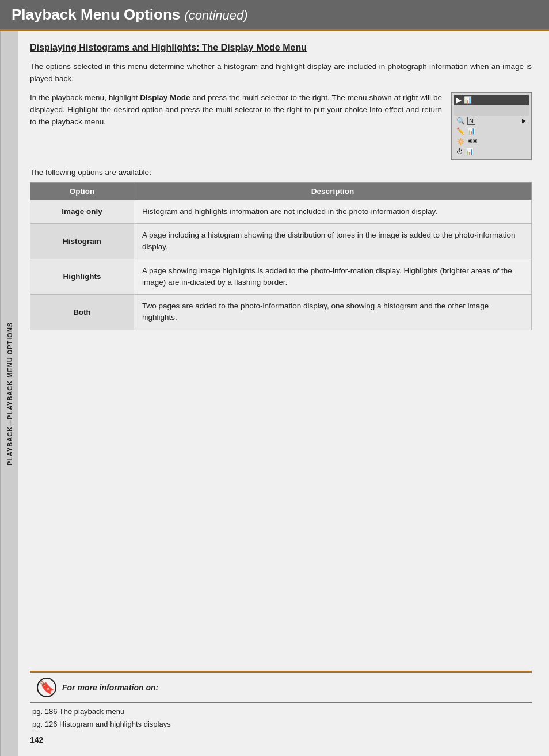 This screenshot has height=756, width=549. Describe the element at coordinates (281, 739) in the screenshot. I see `page-number: 142` at that location.